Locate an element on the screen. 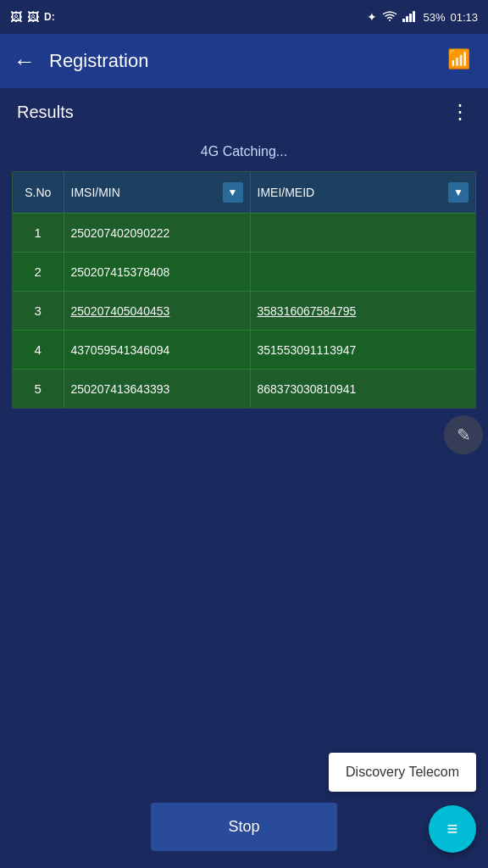 This screenshot has height=868, width=488. table-cell-imei: 351553091113947 is located at coordinates (363, 350).